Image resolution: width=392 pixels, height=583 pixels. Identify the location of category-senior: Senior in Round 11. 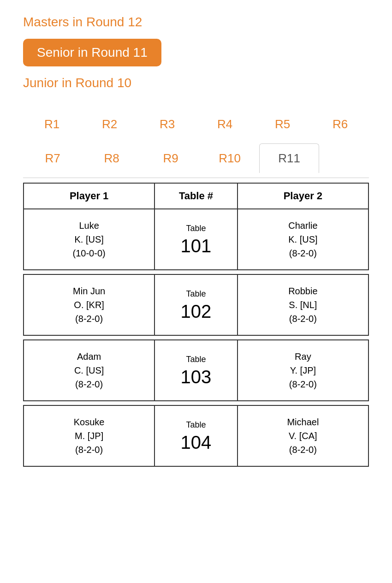
(92, 53).